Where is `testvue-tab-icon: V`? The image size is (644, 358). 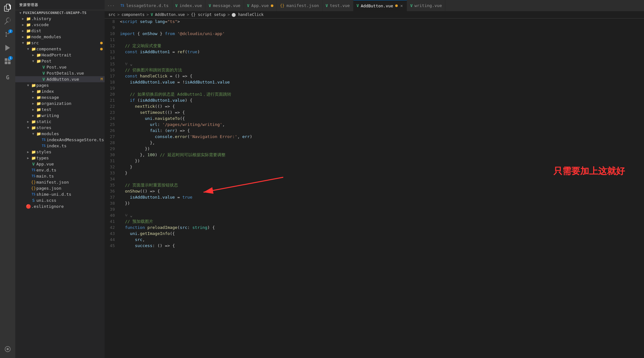 testvue-tab-icon: V is located at coordinates (327, 6).